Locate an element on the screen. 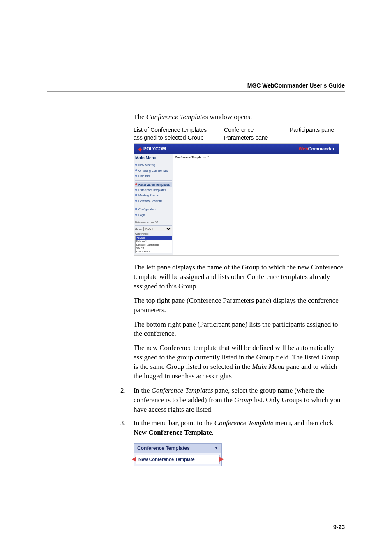 This screenshot has height=555, width=392. callout-label-1b: assigned to selected Group is located at coordinates (179, 138).